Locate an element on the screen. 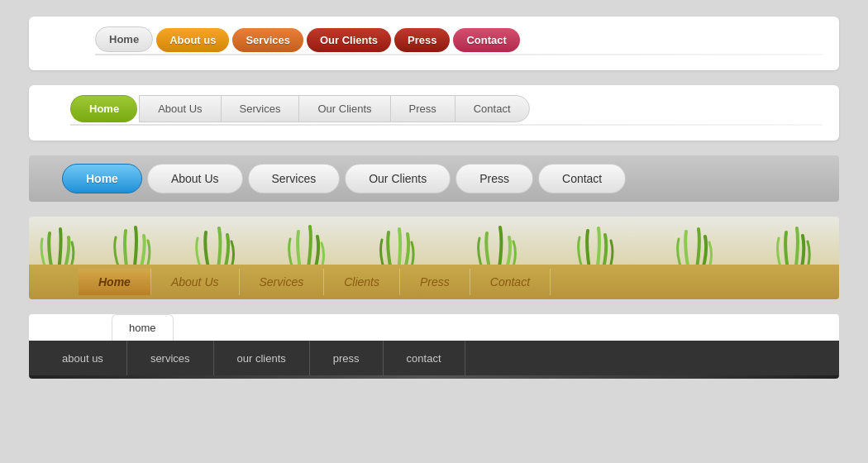 The image size is (868, 463). nav5-bar-tab-services: services is located at coordinates (170, 358).